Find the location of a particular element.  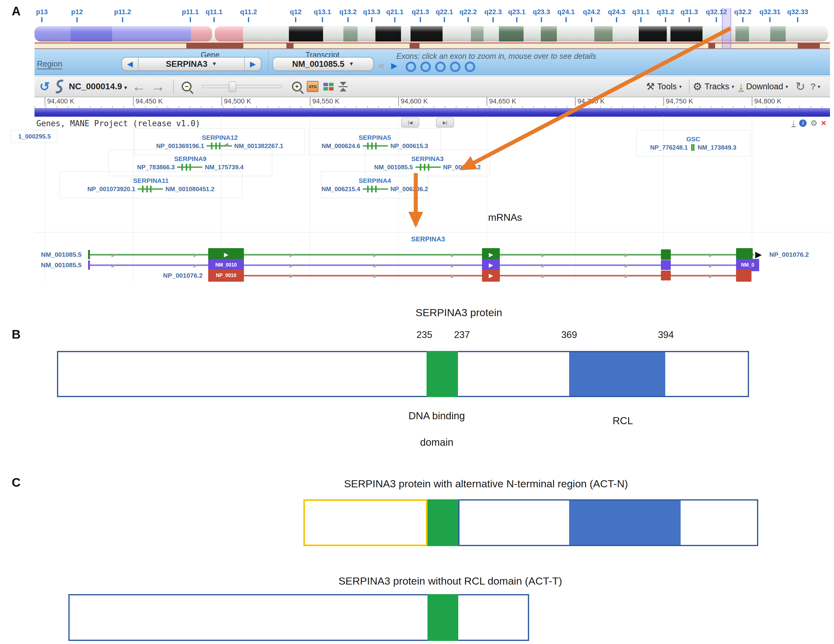

mrna-heading: mRNAs is located at coordinates (505, 218).